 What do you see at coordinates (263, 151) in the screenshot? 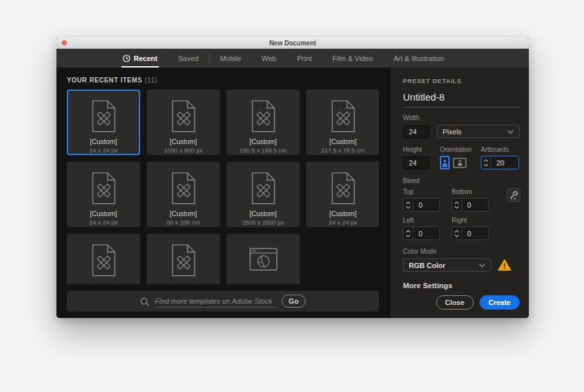
I see `template-size: 180.5 x 199.5 cm` at bounding box center [263, 151].